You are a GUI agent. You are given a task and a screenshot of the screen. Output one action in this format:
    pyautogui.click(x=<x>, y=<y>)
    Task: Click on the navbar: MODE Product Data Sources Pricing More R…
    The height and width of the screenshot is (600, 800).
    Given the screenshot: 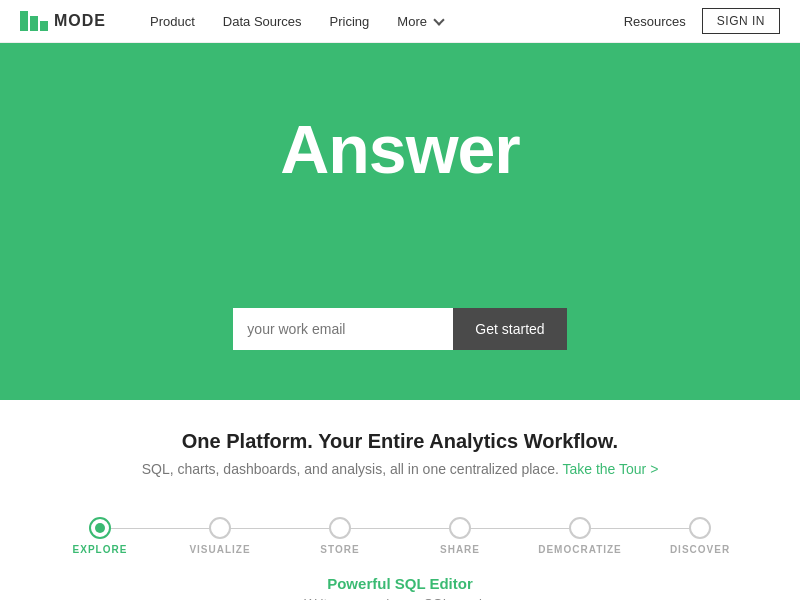 What is the action you would take?
    pyautogui.click(x=400, y=22)
    